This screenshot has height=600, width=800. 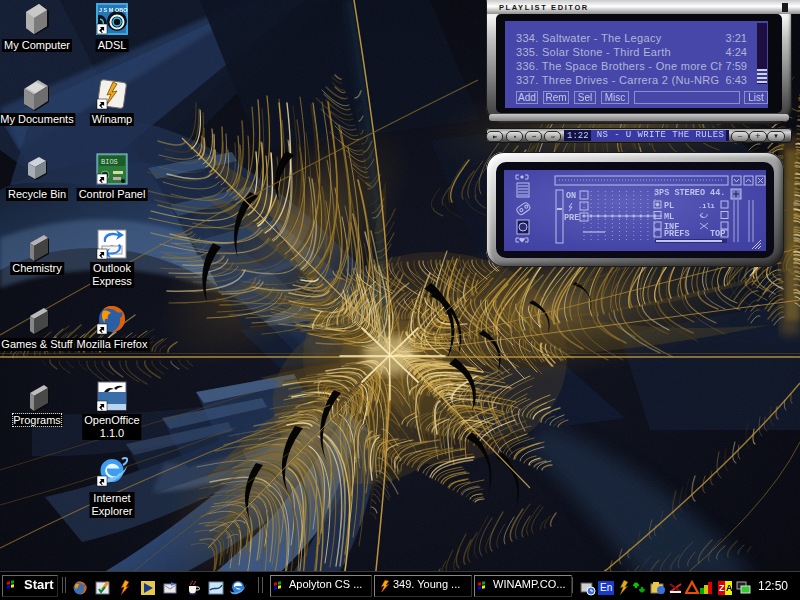 I want to click on svg-text: Z, so click(x=722, y=588).